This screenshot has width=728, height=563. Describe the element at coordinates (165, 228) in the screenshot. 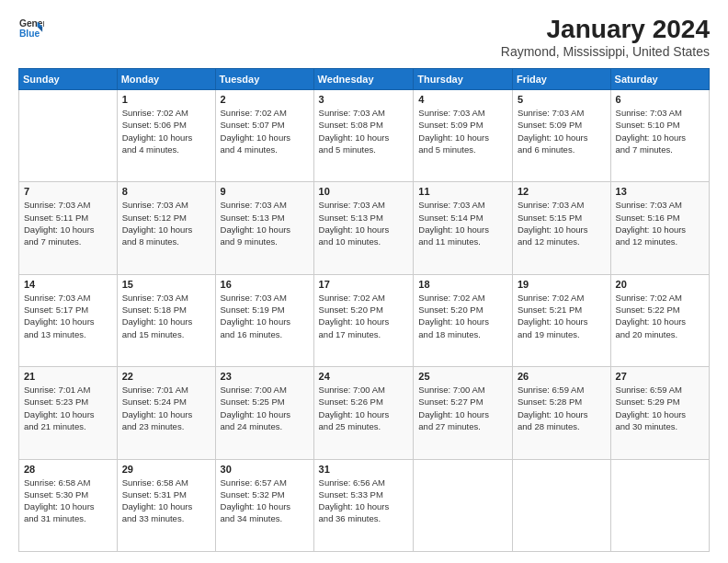

I see `calendar-cell: 8Sunrise: 7:03 AM Sunset: 5:12 PM Daylig…` at that location.